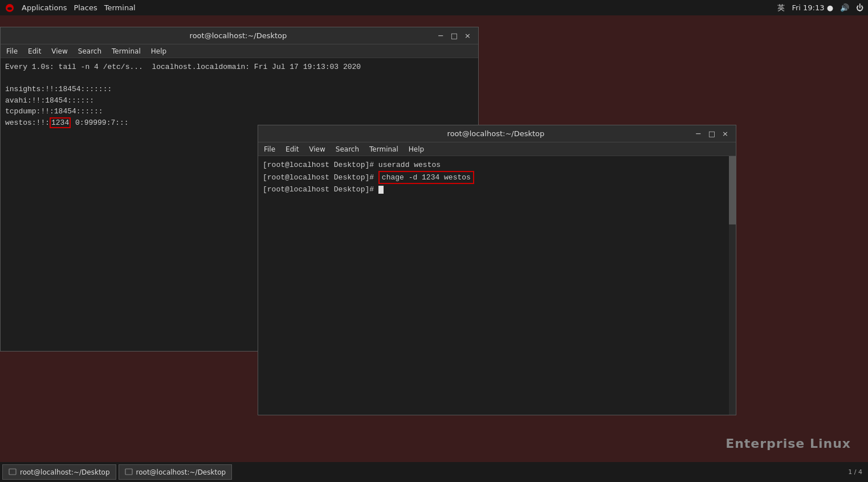 This screenshot has width=868, height=482. What do you see at coordinates (70, 8) in the screenshot?
I see `system-bar-left: Applications Places Terminal` at bounding box center [70, 8].